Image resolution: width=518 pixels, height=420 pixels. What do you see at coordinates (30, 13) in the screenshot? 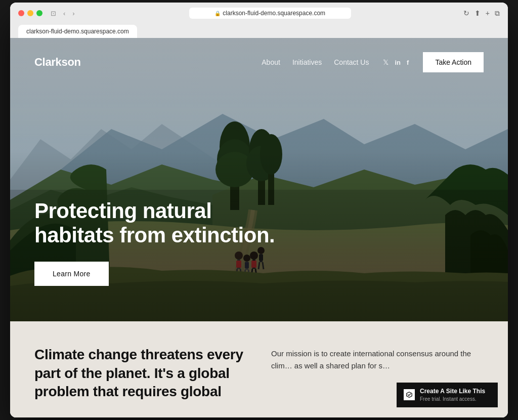
I see `traffic-lights` at bounding box center [30, 13].